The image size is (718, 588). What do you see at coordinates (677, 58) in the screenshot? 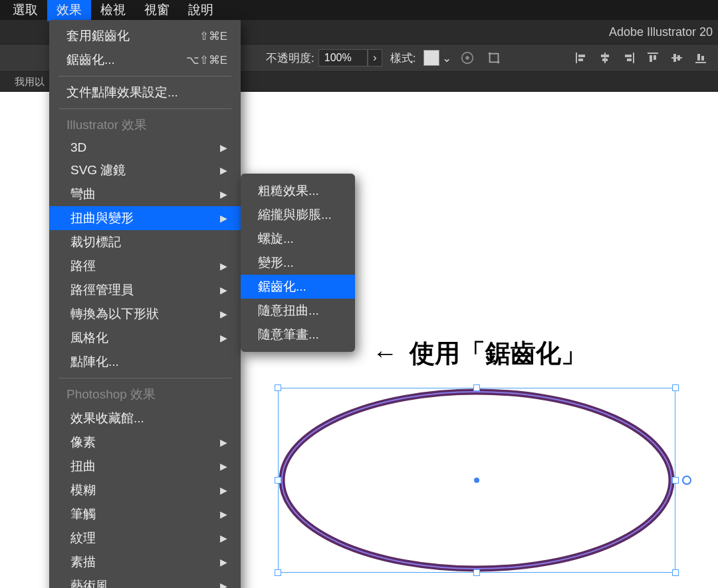
I see `align-vcenter-icon` at bounding box center [677, 58].